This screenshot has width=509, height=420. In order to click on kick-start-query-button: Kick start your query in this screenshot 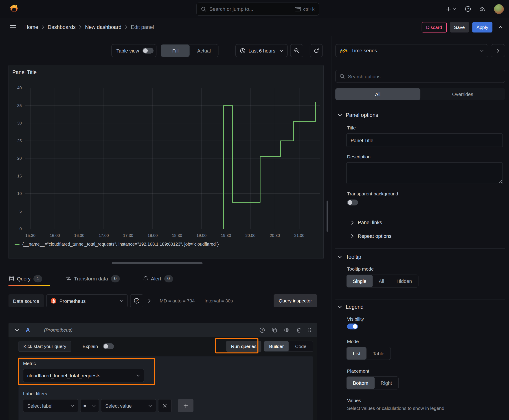, I will do `click(45, 346)`.